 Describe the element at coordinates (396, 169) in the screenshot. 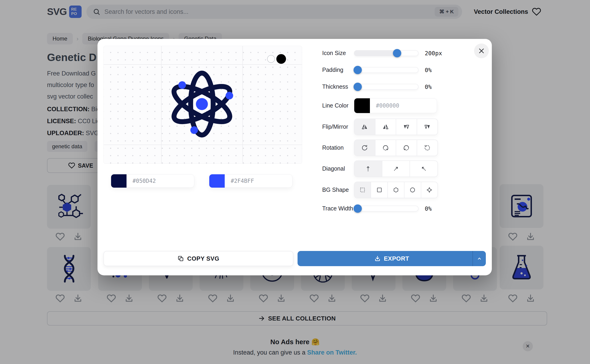

I see `diagonal-group` at that location.